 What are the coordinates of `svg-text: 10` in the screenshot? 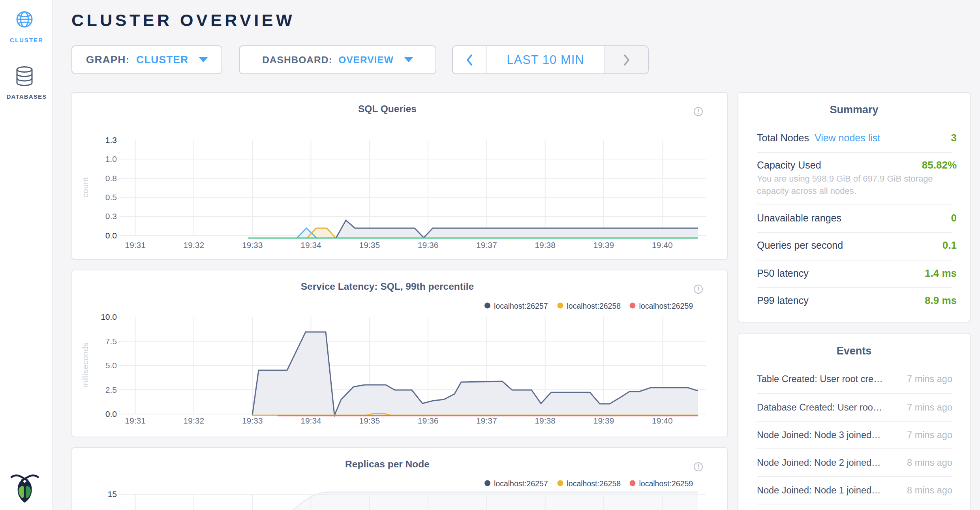 It's located at (112, 509).